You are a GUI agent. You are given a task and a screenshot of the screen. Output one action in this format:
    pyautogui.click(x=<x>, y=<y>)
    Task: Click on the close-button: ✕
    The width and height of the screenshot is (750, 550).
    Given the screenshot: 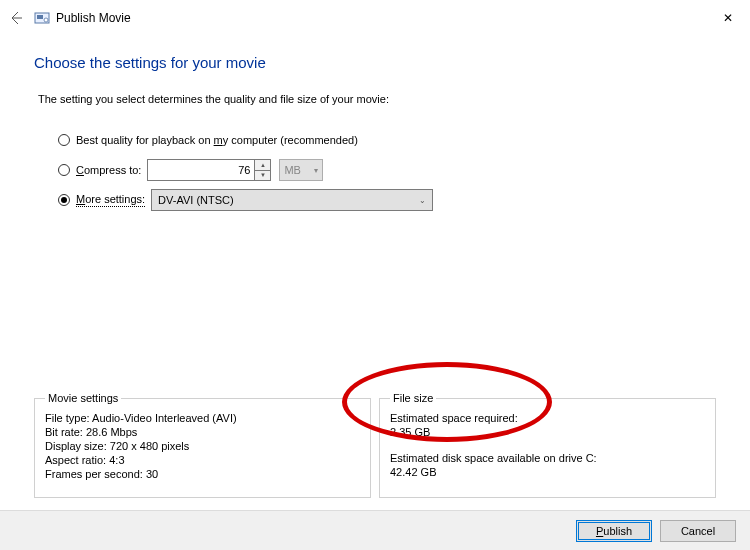 What is the action you would take?
    pyautogui.click(x=728, y=18)
    